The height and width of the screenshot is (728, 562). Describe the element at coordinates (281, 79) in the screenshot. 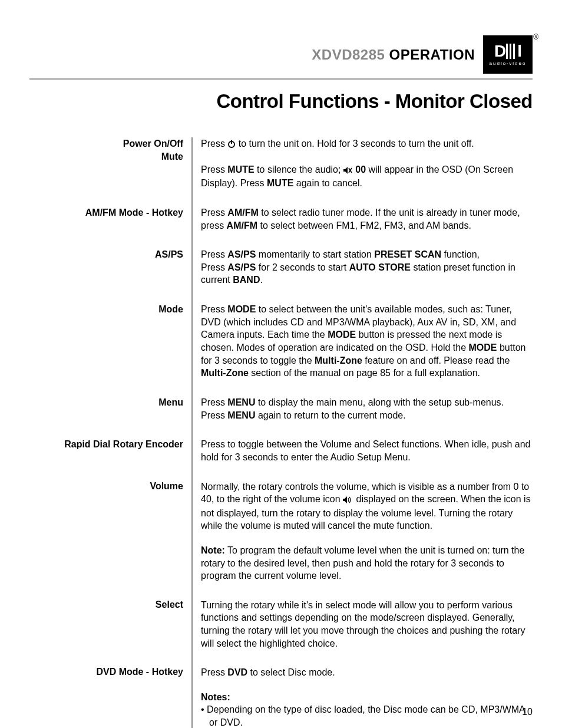

I see `header-divider` at that location.